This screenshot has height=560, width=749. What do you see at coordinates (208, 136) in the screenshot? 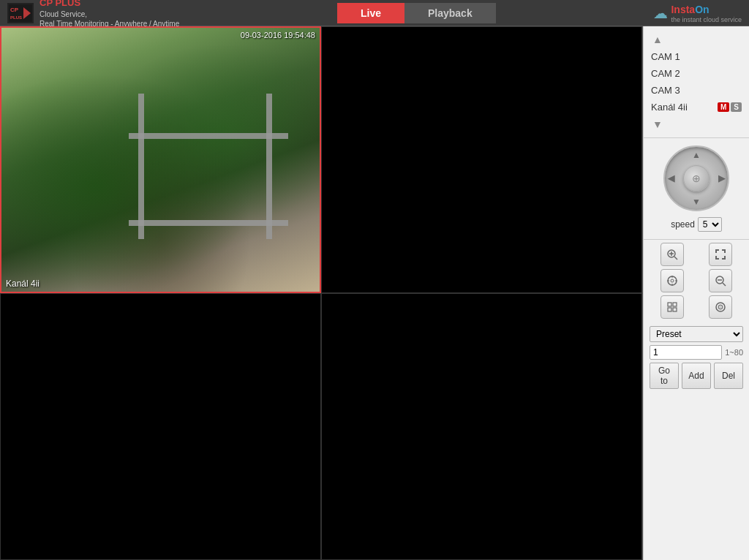
I see `frame-bar-h` at bounding box center [208, 136].